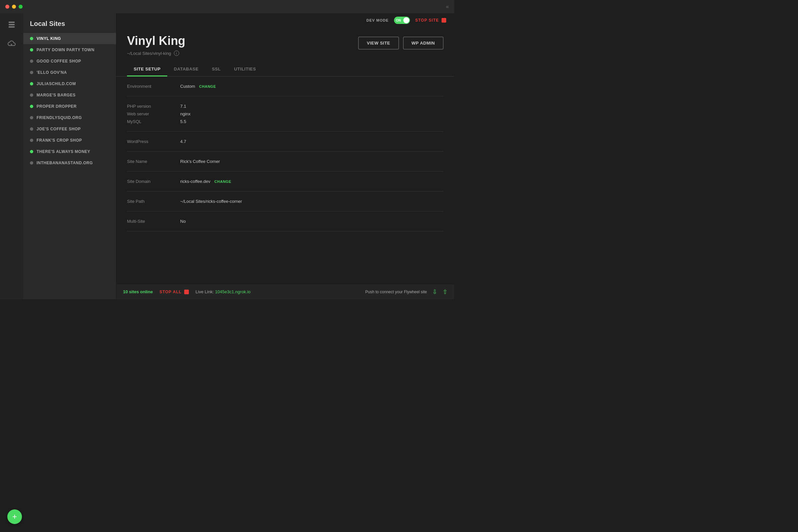 The image size is (798, 532). I want to click on sites-online-label: sites online, so click(141, 292).